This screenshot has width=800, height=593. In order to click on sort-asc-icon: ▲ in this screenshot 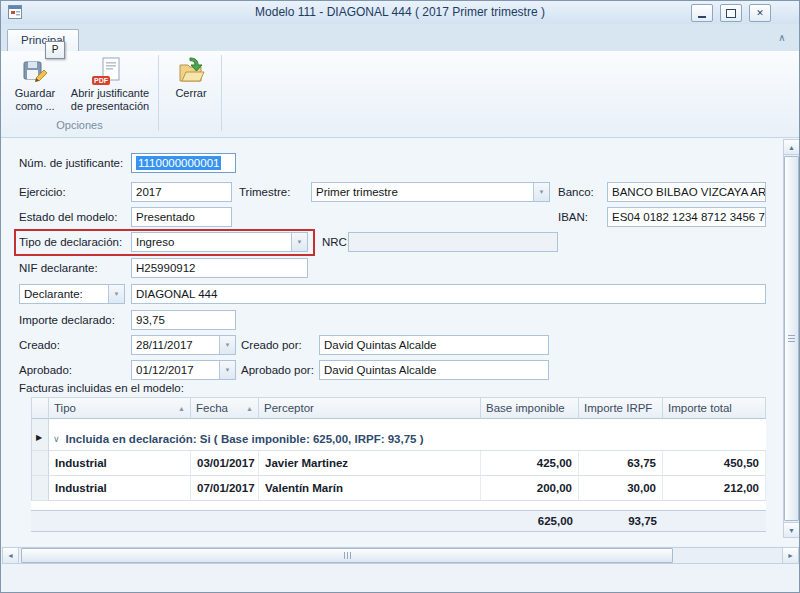, I will do `click(180, 408)`.